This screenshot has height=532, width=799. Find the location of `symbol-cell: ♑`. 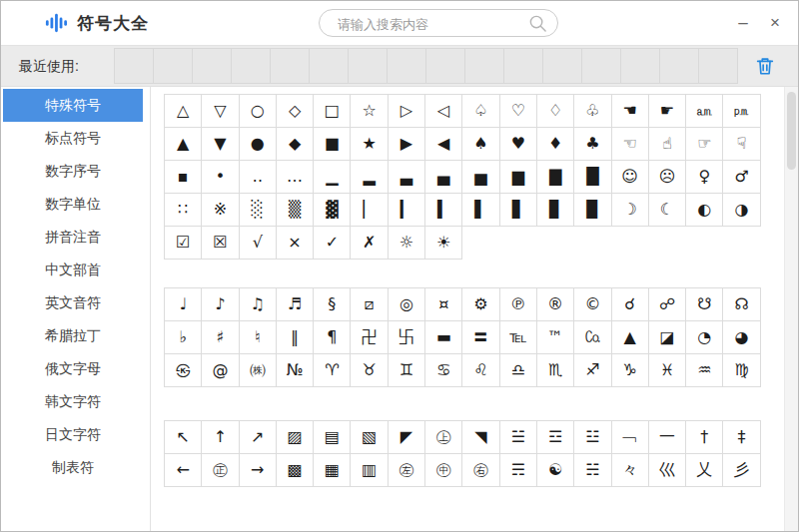

symbol-cell: ♑ is located at coordinates (630, 370).